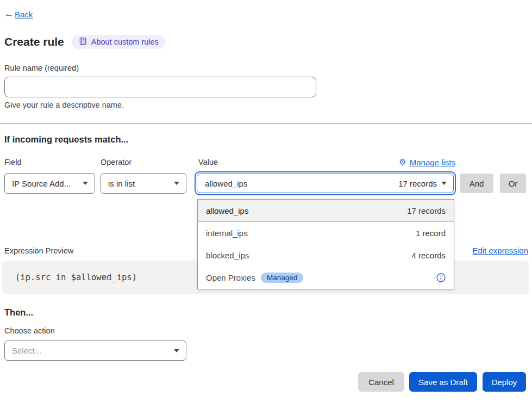 The image size is (532, 402). I want to click on value-dropdown-menu: allowed_ips 17 records internal_ips 1 re…, so click(326, 244).